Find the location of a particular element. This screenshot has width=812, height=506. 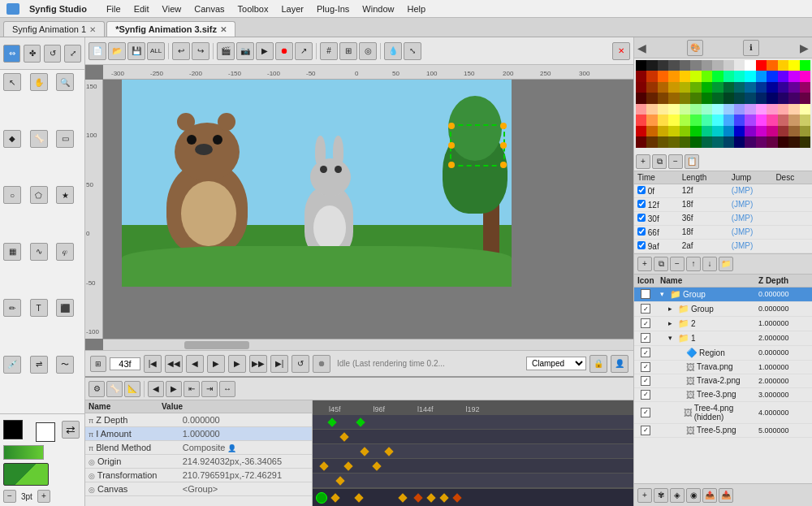

layers-footer-btn4: ◉ is located at coordinates (693, 495).